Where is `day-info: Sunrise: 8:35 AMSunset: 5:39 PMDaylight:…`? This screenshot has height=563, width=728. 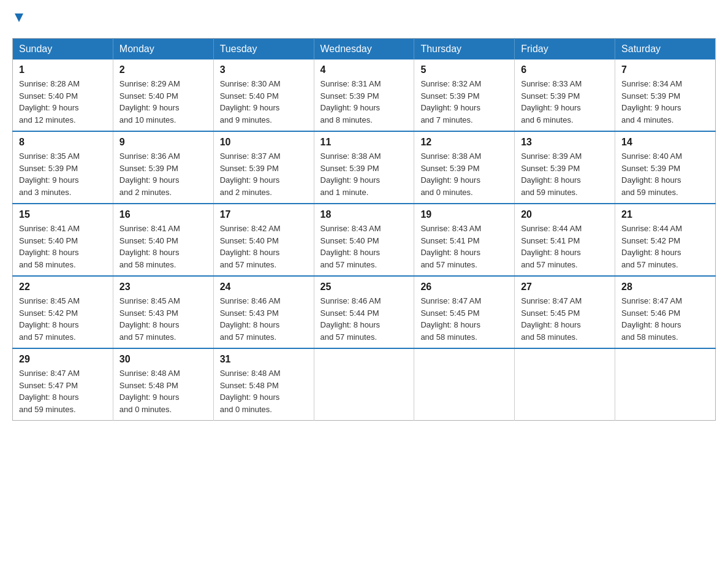
day-info: Sunrise: 8:35 AMSunset: 5:39 PMDaylight:… is located at coordinates (63, 174).